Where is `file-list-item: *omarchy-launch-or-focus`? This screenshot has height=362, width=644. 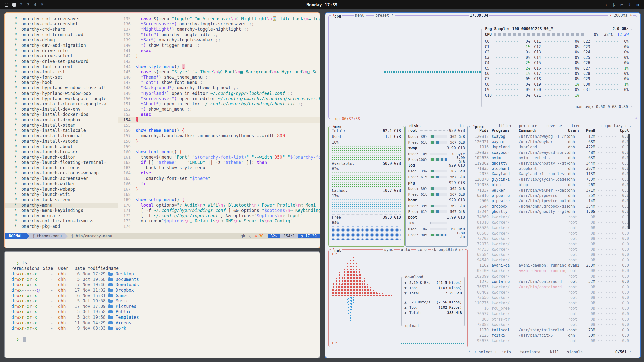
file-list-item: *omarchy-launch-or-focus is located at coordinates (61, 168).